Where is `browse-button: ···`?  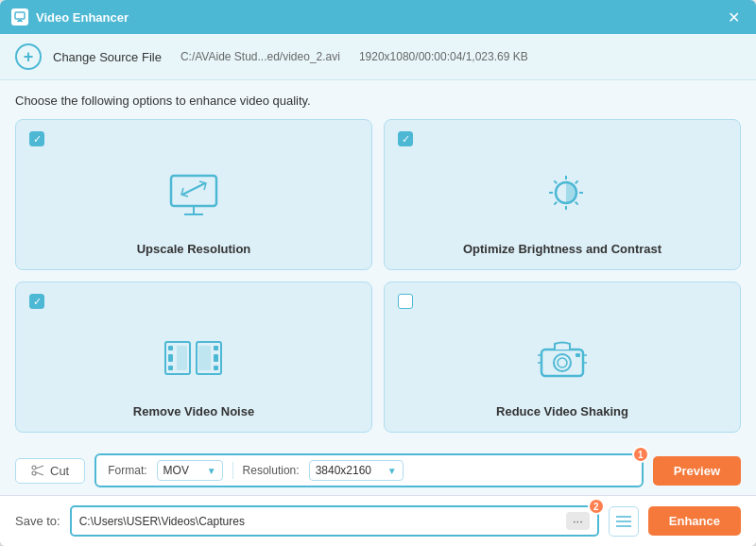 browse-button: ··· is located at coordinates (578, 521).